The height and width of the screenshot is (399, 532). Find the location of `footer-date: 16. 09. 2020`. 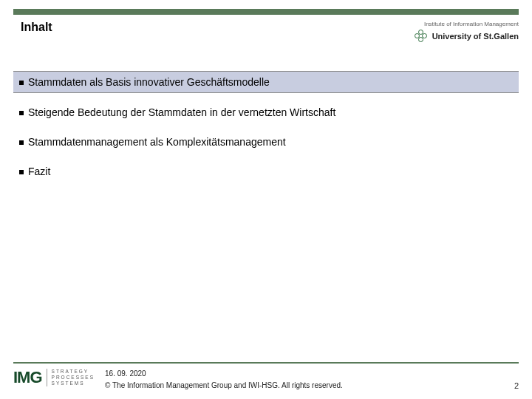

footer-date: 16. 09. 2020 is located at coordinates (304, 374).